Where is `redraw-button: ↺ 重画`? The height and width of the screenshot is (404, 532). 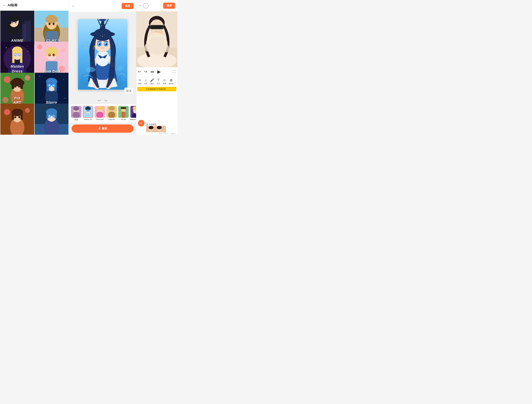
redraw-button: ↺ 重画 is located at coordinates (102, 128).